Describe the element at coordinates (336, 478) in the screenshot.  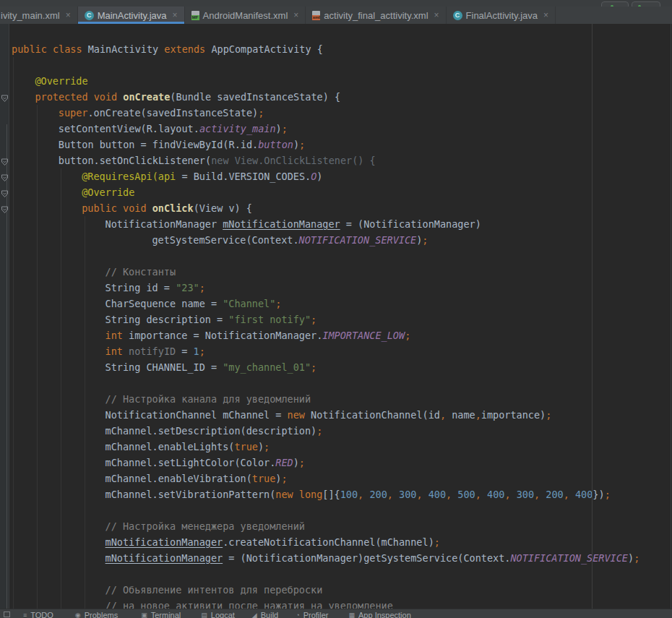
I see `code-line: mChannel.enableVibration(true);` at that location.